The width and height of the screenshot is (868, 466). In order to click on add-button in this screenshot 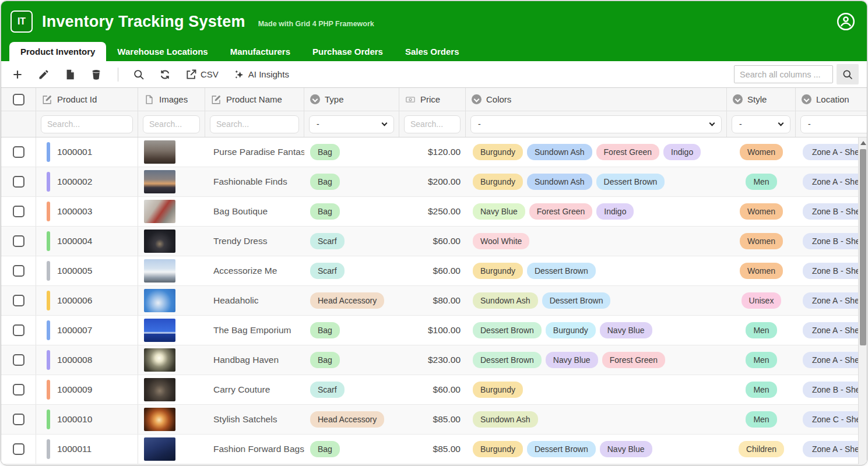, I will do `click(17, 75)`.